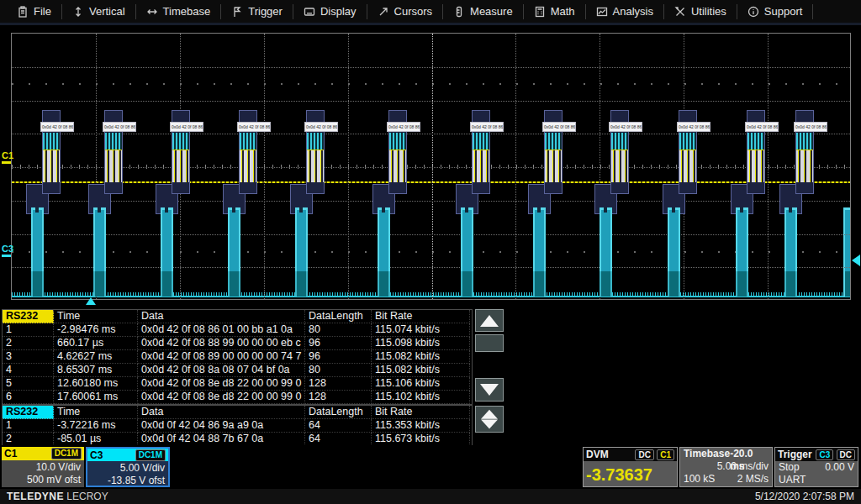 This screenshot has height=504, width=861. What do you see at coordinates (726, 467) in the screenshot?
I see `timebase-descriptor: Timebase -20.0 ms 5.00 ms/div 100 kS 2 M…` at bounding box center [726, 467].